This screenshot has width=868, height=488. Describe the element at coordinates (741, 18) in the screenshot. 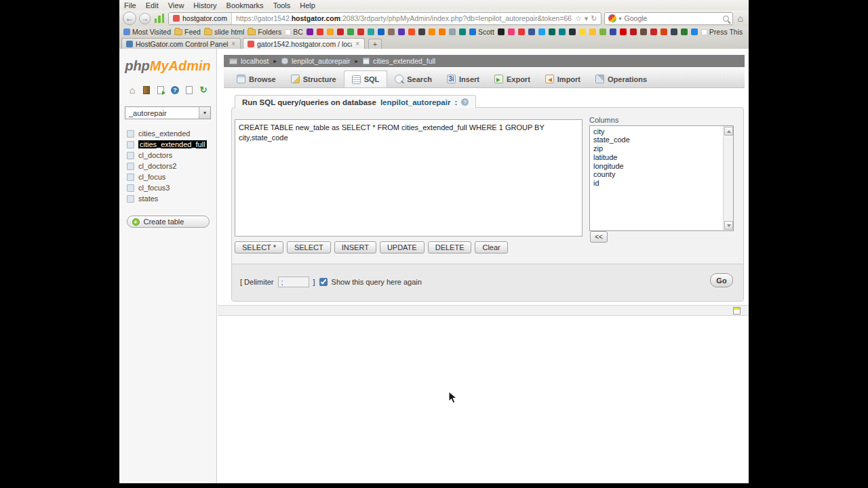

I see `home-button-icon: ⌂` at that location.